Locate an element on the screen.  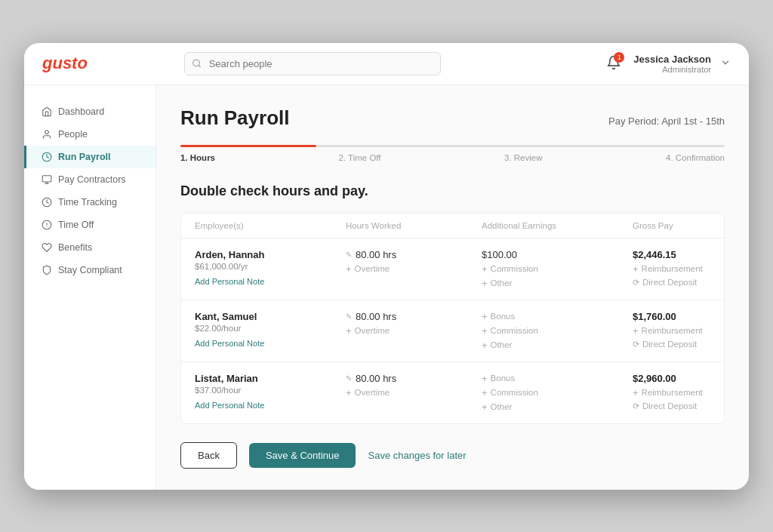
save-later-button: Save changes for later is located at coordinates (417, 456).